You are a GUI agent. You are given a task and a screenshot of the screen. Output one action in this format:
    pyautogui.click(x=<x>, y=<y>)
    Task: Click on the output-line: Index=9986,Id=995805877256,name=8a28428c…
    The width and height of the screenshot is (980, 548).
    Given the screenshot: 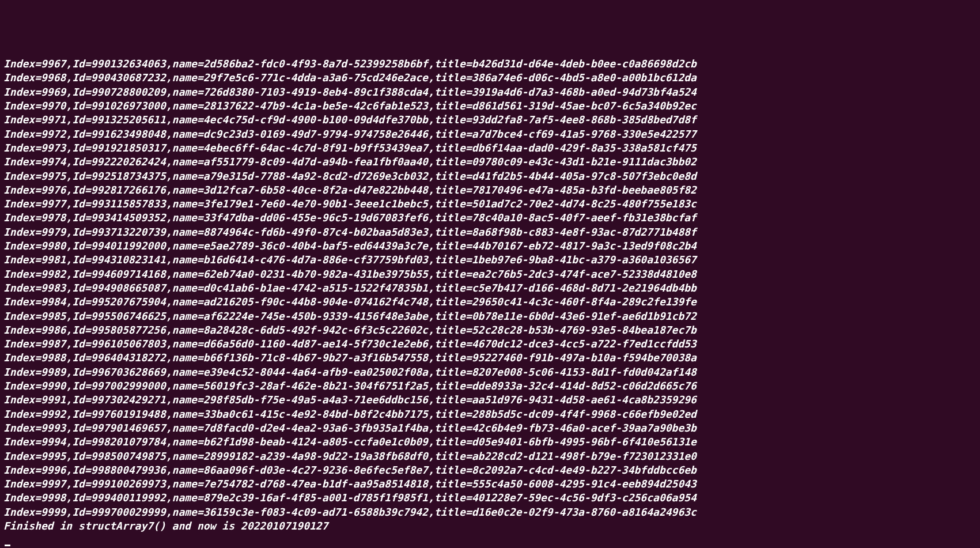 What is the action you would take?
    pyautogui.click(x=490, y=330)
    